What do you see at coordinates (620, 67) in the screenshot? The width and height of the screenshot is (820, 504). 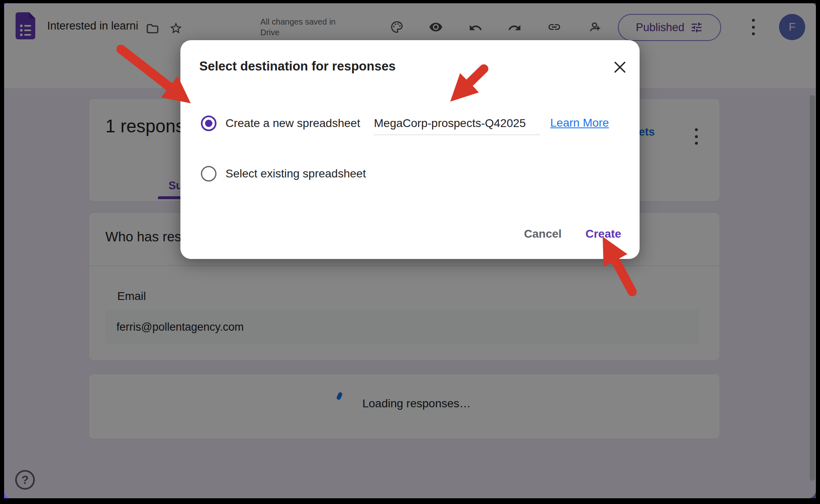 I see `close-icon` at bounding box center [620, 67].